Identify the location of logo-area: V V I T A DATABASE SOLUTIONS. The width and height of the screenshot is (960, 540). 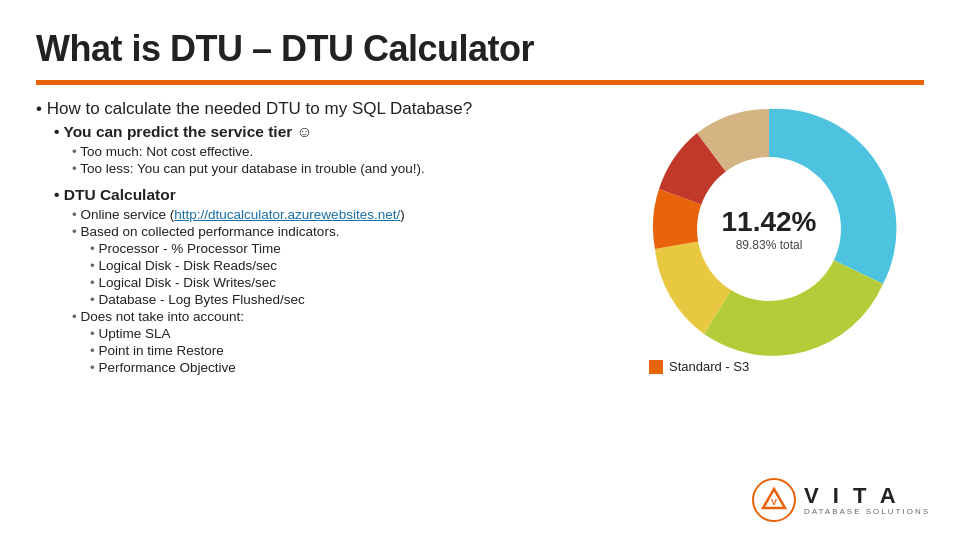
(841, 500).